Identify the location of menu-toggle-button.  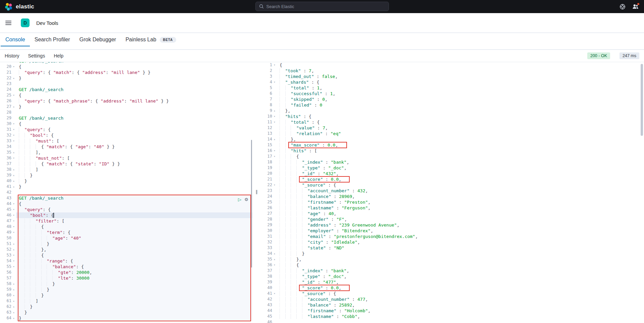
(8, 23).